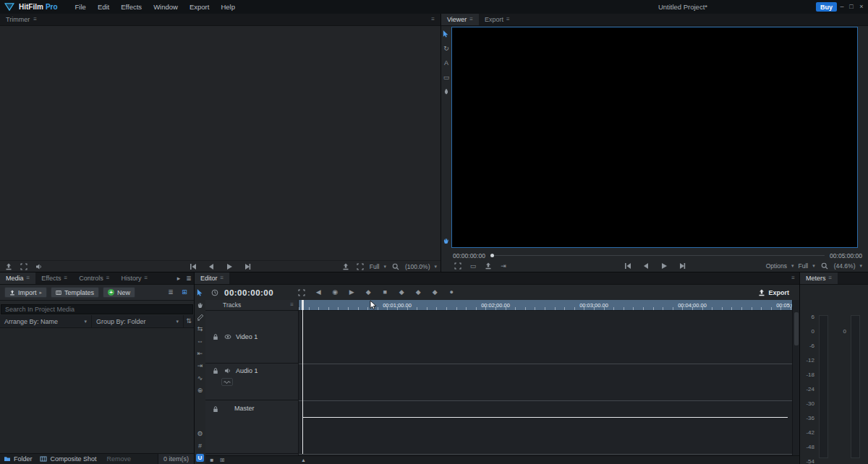 The width and height of the screenshot is (868, 464). I want to click on tab-viewer: Viewer ≡, so click(460, 20).